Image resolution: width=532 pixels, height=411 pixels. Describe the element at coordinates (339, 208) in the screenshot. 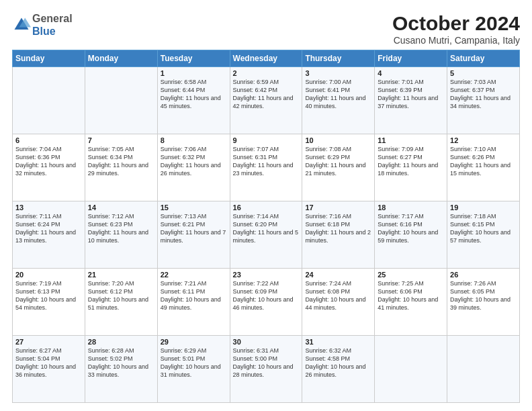

I see `day-number: 17` at that location.